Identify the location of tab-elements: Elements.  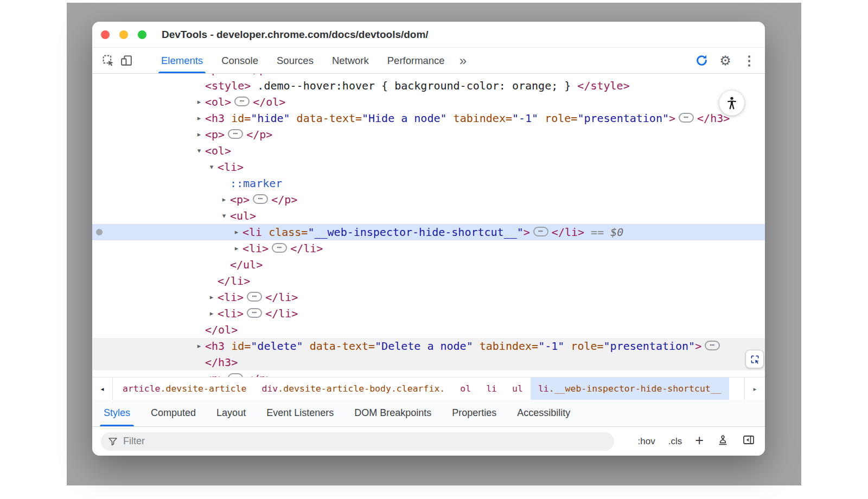
(182, 61).